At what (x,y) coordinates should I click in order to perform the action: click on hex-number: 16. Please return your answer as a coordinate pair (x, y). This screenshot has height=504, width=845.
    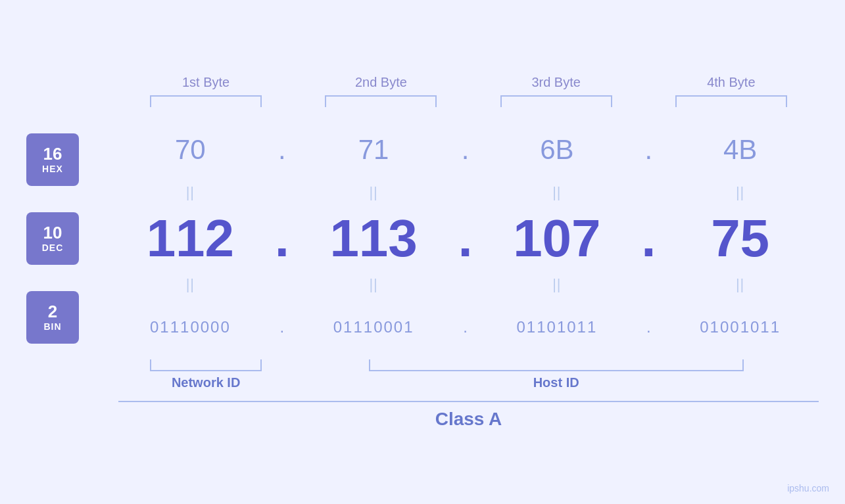
    Looking at the image, I should click on (53, 154).